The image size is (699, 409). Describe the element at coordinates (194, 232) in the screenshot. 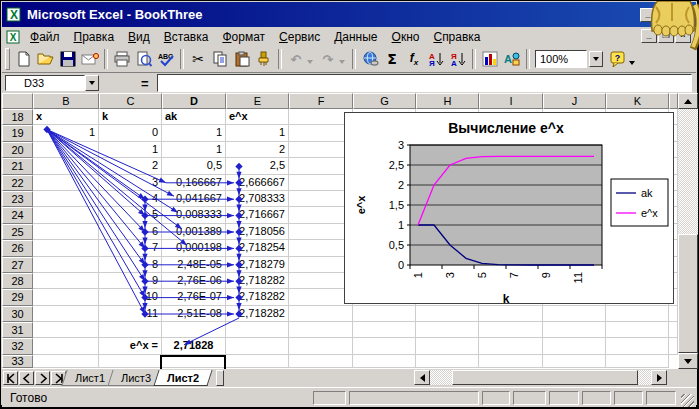

I see `cell-D25: 0,001389` at that location.